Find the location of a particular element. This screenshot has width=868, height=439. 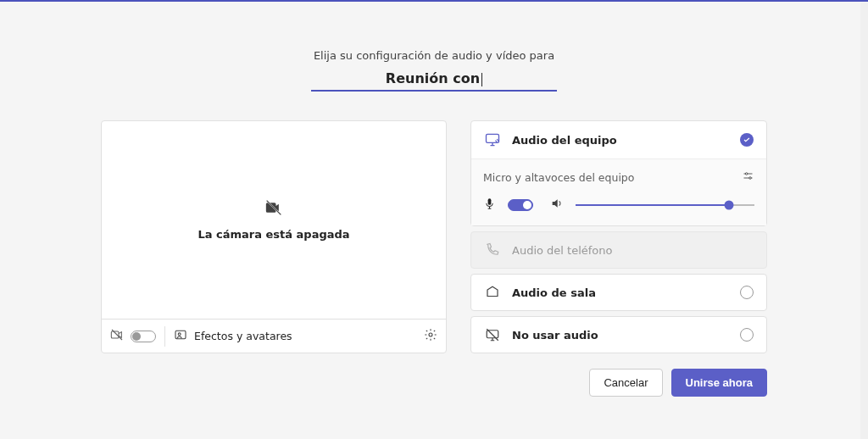

meeting-title-text: Reunión con is located at coordinates (432, 78).